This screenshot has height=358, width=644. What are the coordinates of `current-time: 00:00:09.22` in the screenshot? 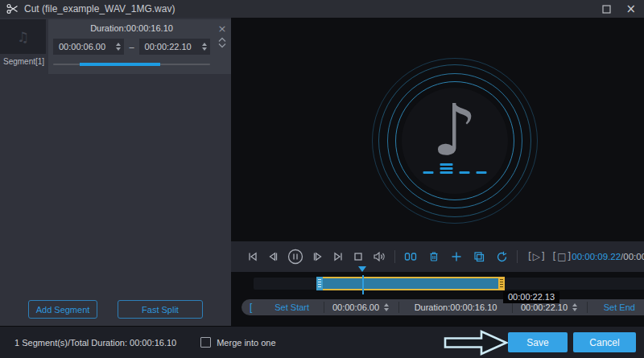 It's located at (596, 257).